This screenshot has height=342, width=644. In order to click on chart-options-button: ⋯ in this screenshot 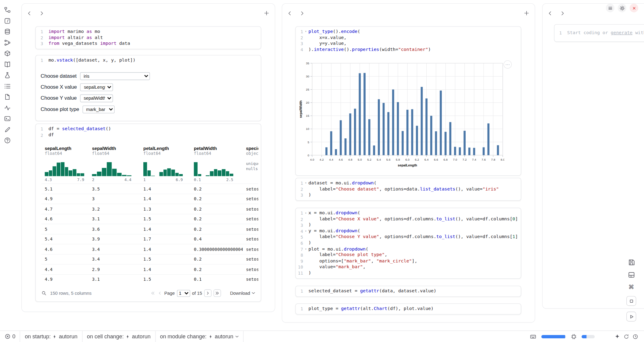, I will do `click(507, 65)`.